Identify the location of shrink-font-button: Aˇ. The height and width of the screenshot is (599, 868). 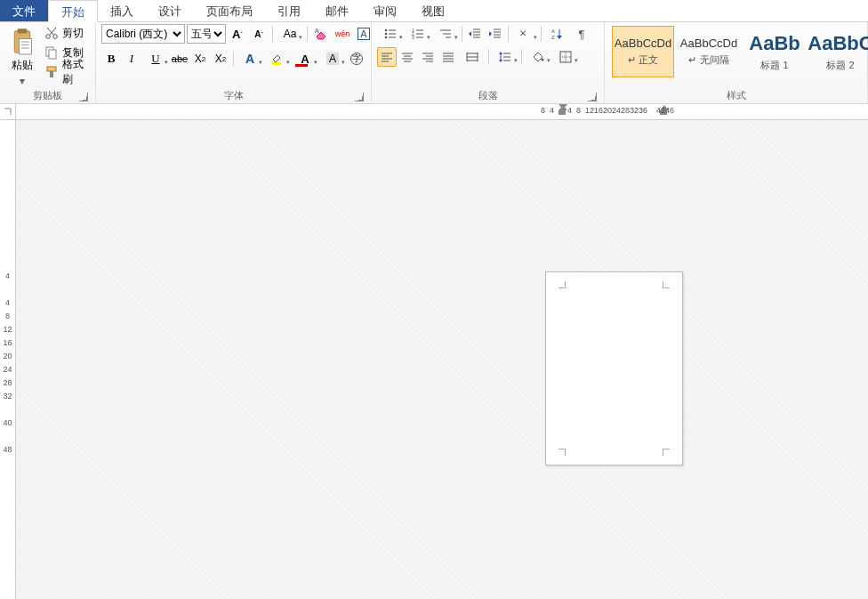
(259, 34).